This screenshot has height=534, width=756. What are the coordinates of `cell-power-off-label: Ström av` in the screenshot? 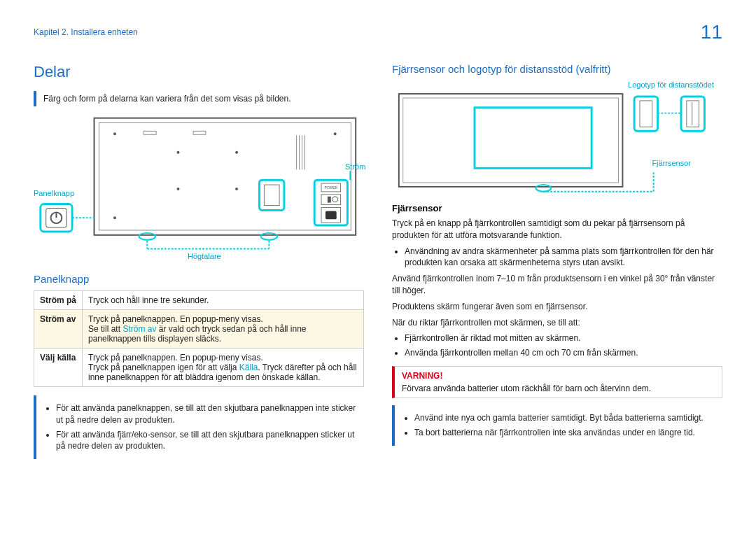 It's located at (59, 329).